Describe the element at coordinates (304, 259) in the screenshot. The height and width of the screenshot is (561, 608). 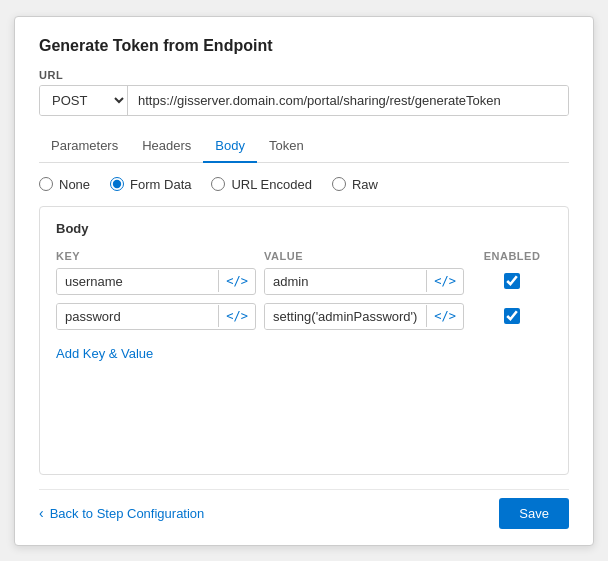
I see `table-headers: KEY VALUE ENABLED` at that location.